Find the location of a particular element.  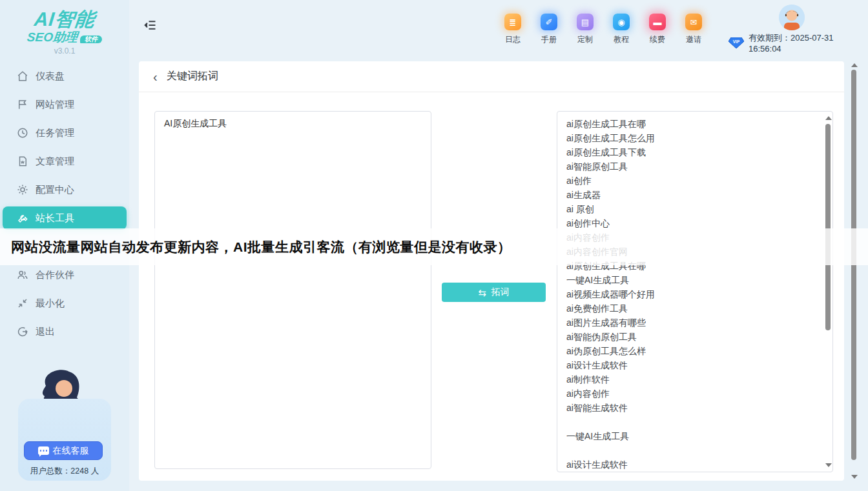

keyword-item: ai免费创作工具 is located at coordinates (691, 308).